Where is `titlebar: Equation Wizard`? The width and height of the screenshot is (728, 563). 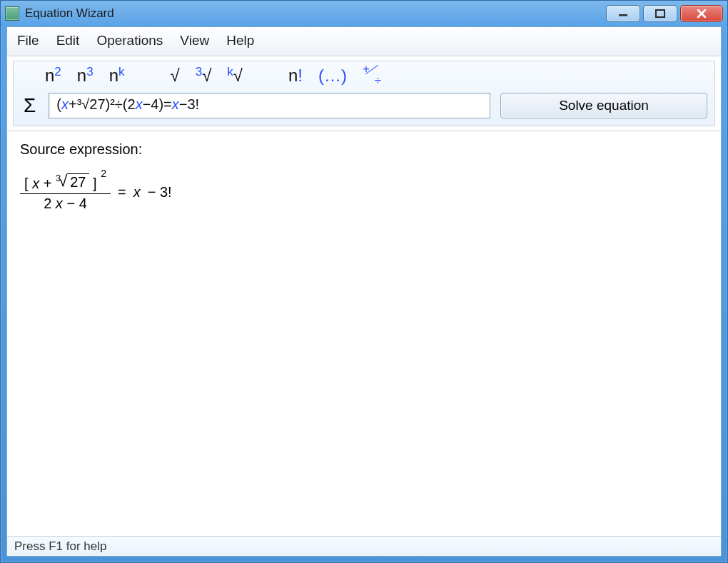 titlebar: Equation Wizard is located at coordinates (364, 14).